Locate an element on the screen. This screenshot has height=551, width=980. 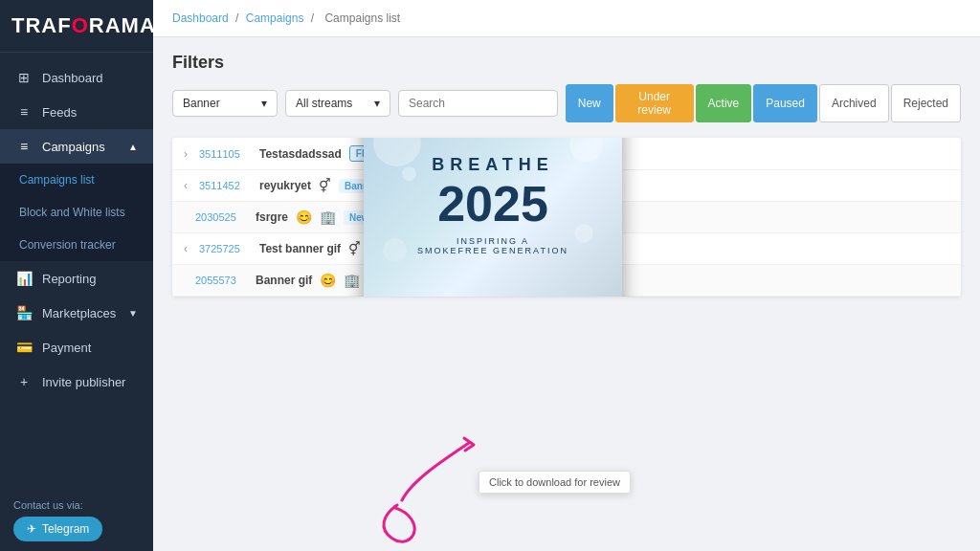
sidebar-contact: Contact us via: ✈ Telegram is located at coordinates (77, 520).